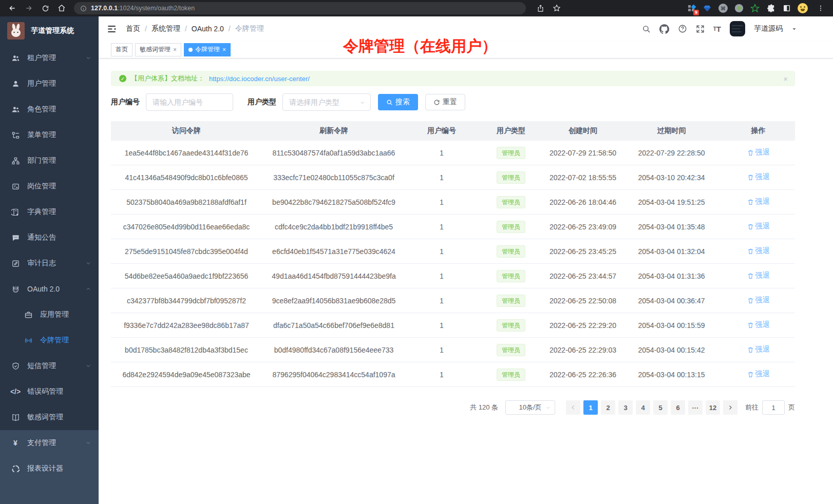  I want to click on page-button-4: 4, so click(643, 408).